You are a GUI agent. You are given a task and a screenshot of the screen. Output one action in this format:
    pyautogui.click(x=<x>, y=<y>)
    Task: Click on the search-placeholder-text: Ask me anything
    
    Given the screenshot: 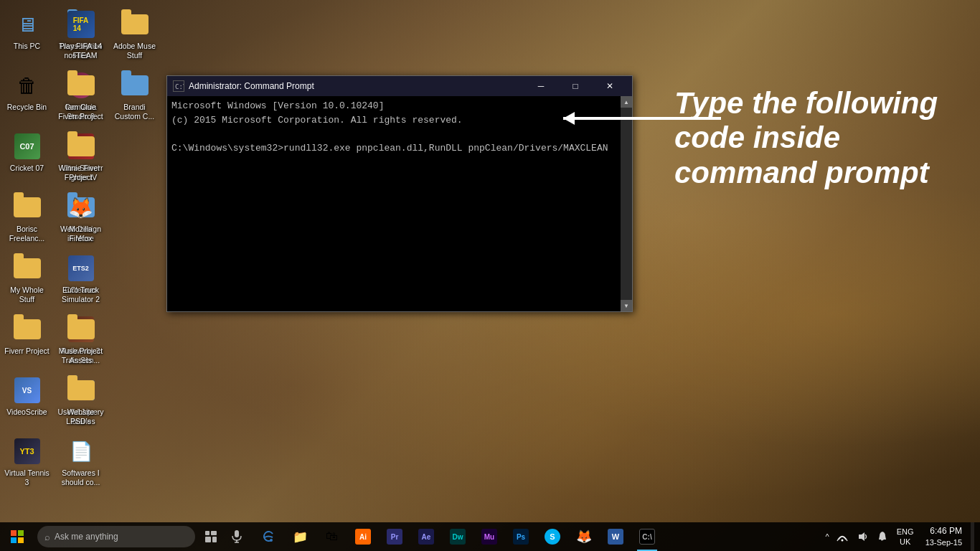 What is the action you would take?
    pyautogui.click(x=86, y=537)
    